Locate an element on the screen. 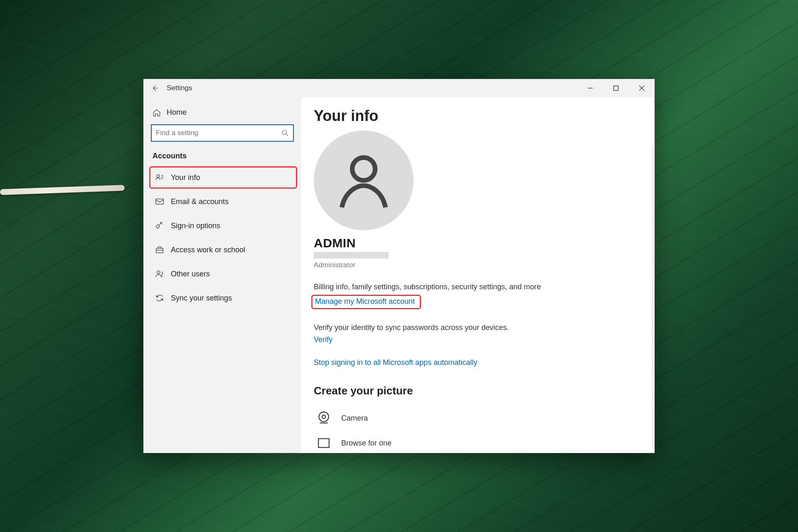  search-icon is located at coordinates (285, 133).